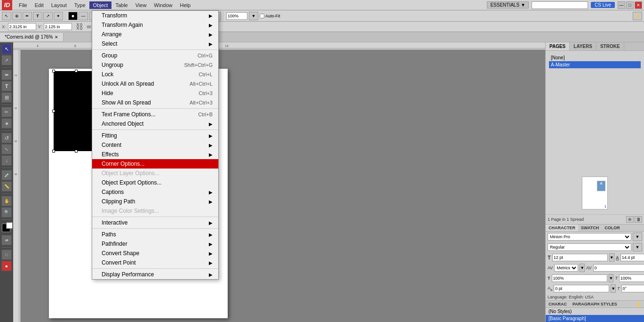 The height and width of the screenshot is (322, 644). What do you see at coordinates (7, 123) in the screenshot?
I see `eraser-tool-btn: ◈` at bounding box center [7, 123].